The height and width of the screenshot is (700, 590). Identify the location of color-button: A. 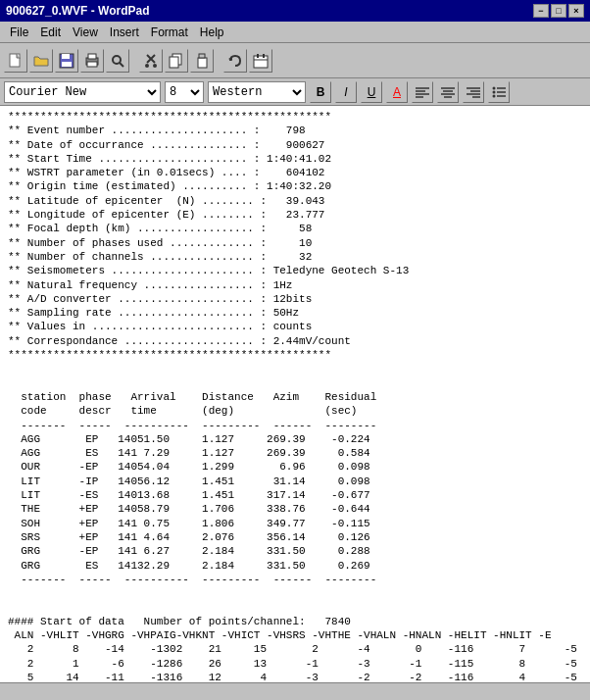
(397, 92).